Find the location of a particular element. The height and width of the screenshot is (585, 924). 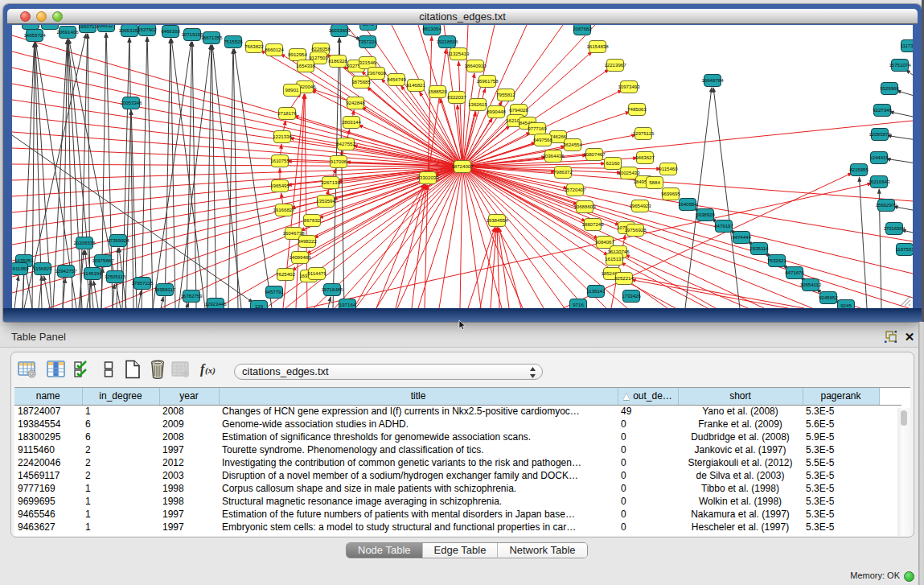

memory-status-icon is located at coordinates (909, 576).